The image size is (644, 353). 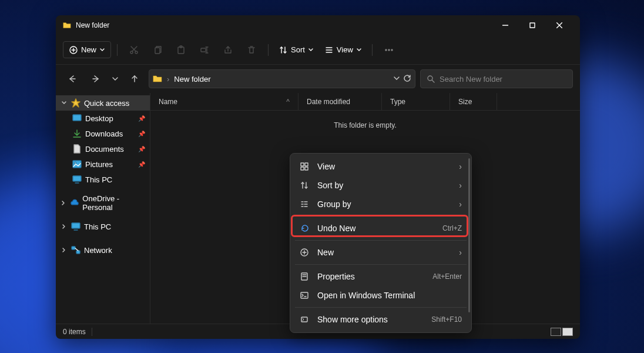 What do you see at coordinates (64, 227) in the screenshot?
I see `chevron-right-icon` at bounding box center [64, 227].